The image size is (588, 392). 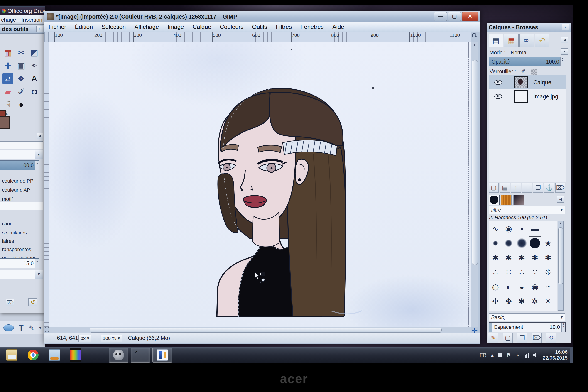 I want to click on brush-line: ─, so click(x=548, y=229).